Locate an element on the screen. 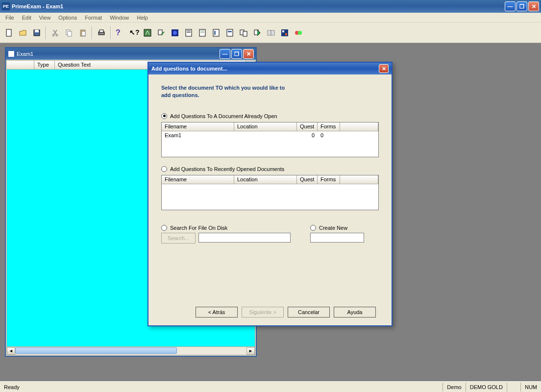 This screenshot has height=392, width=541. radio-create-new is located at coordinates (313, 228).